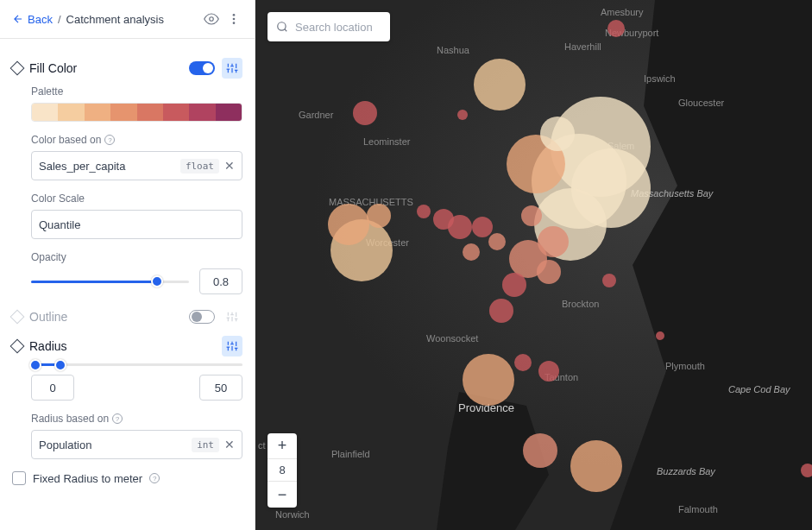  Describe the element at coordinates (350, 454) in the screenshot. I see `map-label: Plainfield` at that location.